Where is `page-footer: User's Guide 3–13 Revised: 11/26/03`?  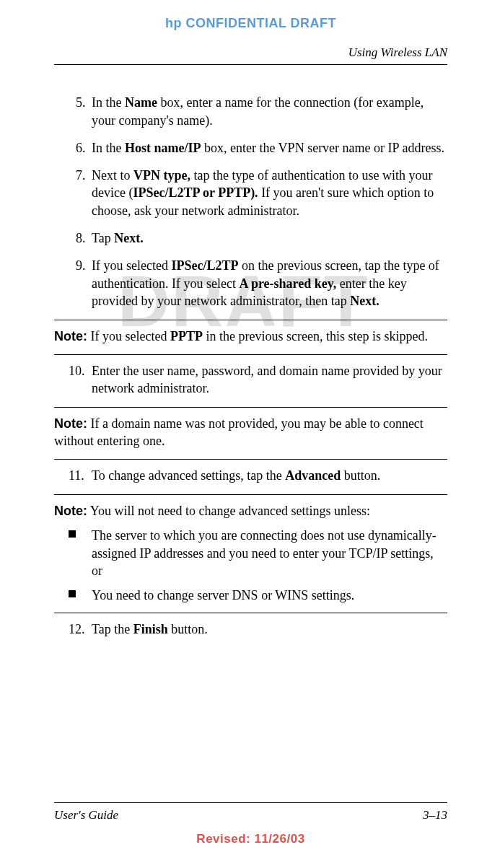 page-footer: User's Guide 3–13 Revised: 11/26/03 is located at coordinates (251, 825).